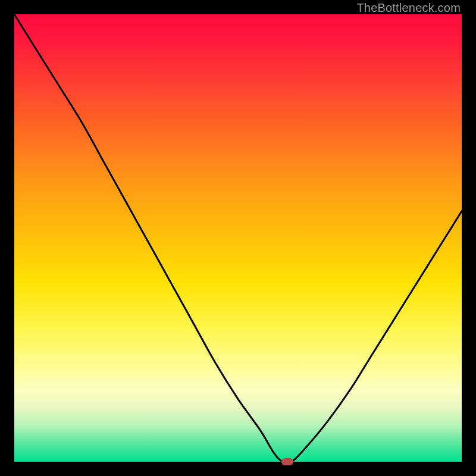  I want to click on optimal-point-marker, so click(287, 462).